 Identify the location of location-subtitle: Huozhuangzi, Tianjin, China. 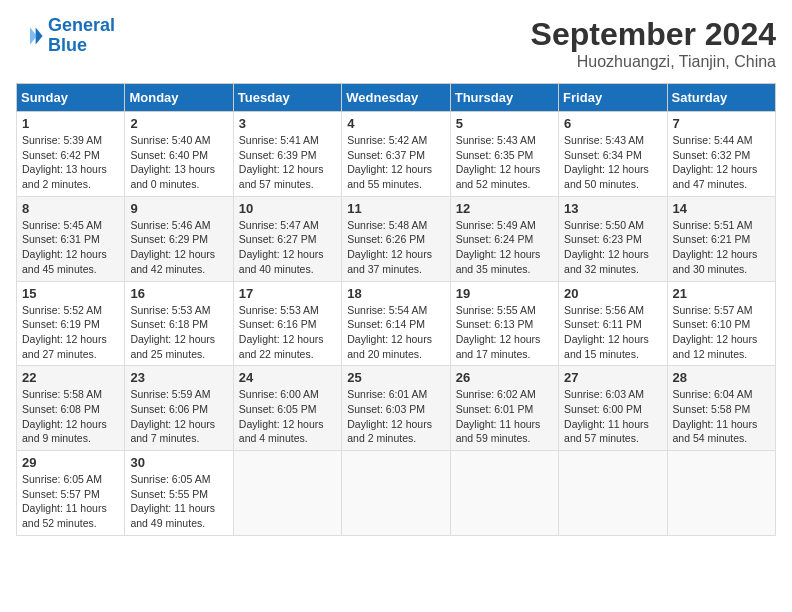
(654, 62).